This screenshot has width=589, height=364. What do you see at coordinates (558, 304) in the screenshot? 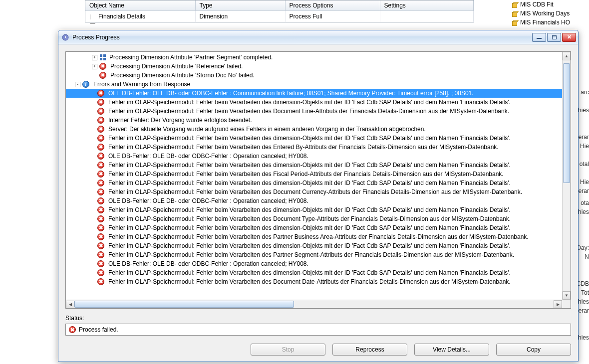
I see `scroll-right-icon: ▶` at bounding box center [558, 304].